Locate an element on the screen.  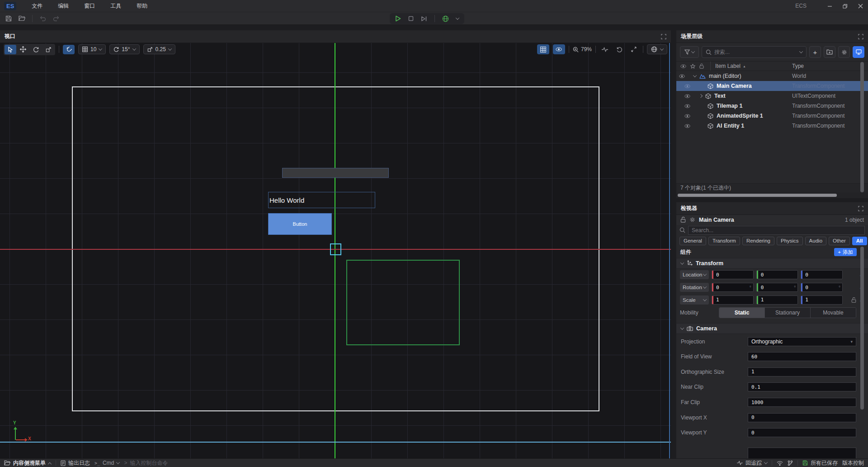
hierarchy-row-tilemap: Tilemap 1 TransformComponent is located at coordinates (772, 106).